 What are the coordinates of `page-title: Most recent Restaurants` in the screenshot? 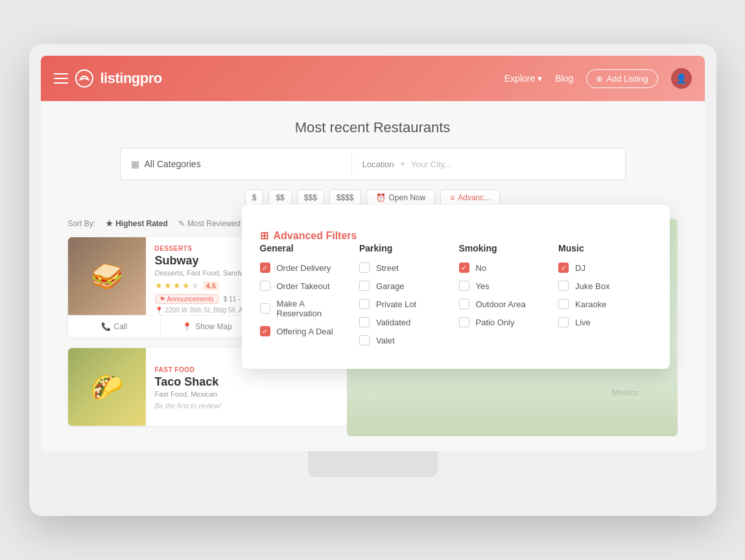 It's located at (373, 124).